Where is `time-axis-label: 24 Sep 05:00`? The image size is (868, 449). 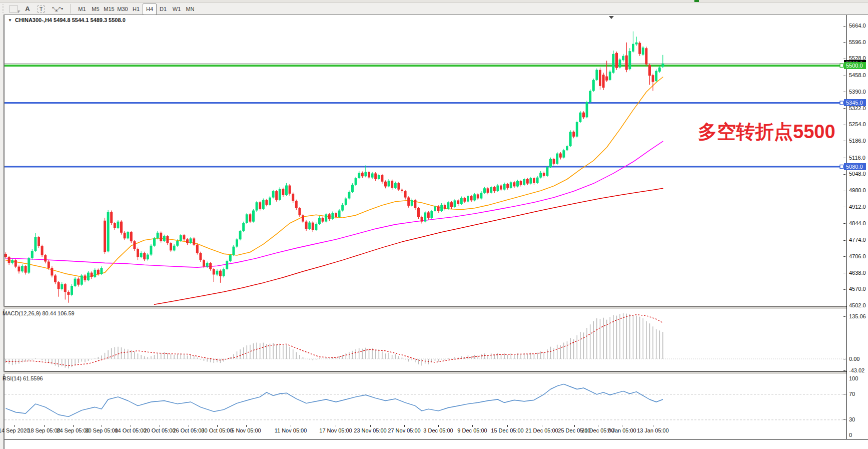 time-axis-label: 24 Sep 05:00 is located at coordinates (73, 430).